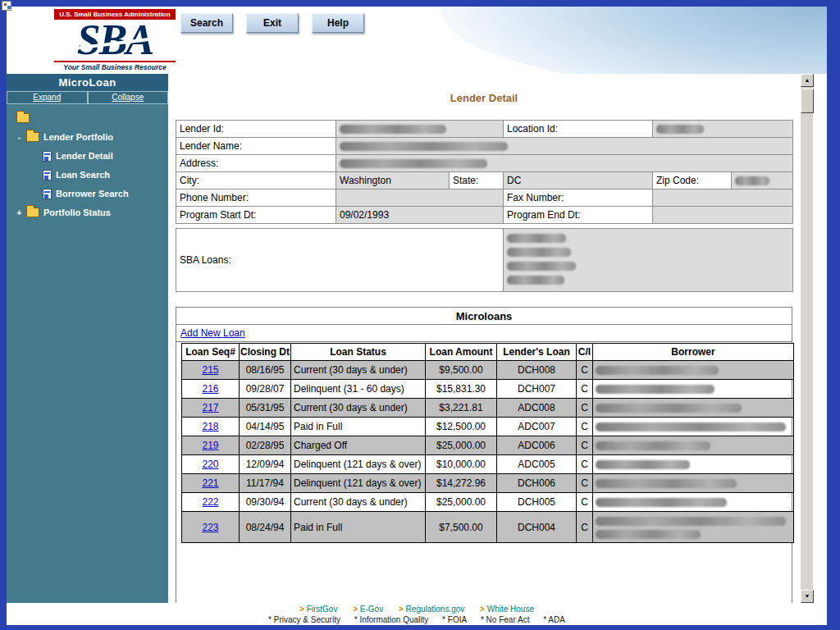  Describe the element at coordinates (461, 464) in the screenshot. I see `loan-amount-cell: $10,000.00` at that location.